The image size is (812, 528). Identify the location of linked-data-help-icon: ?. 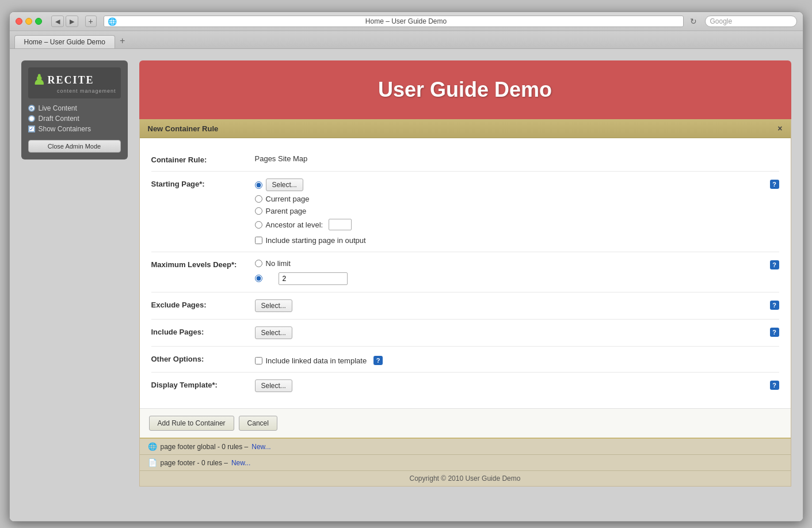
(378, 360).